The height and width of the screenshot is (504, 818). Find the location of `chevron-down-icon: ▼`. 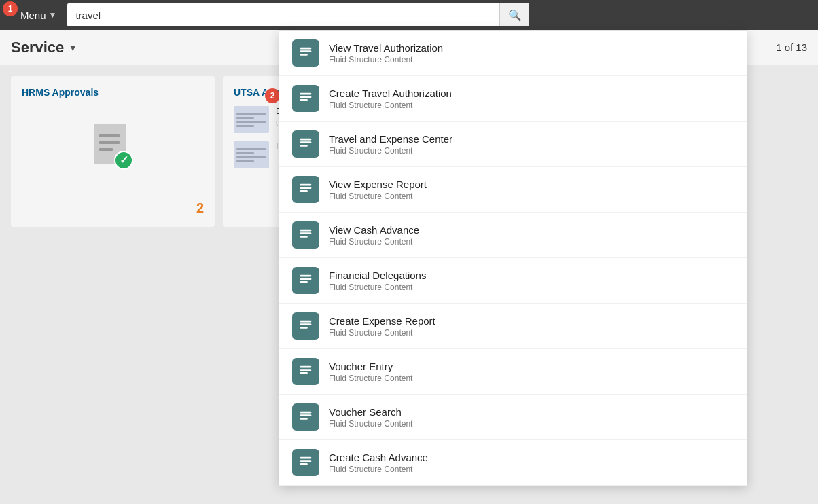

chevron-down-icon: ▼ is located at coordinates (53, 15).